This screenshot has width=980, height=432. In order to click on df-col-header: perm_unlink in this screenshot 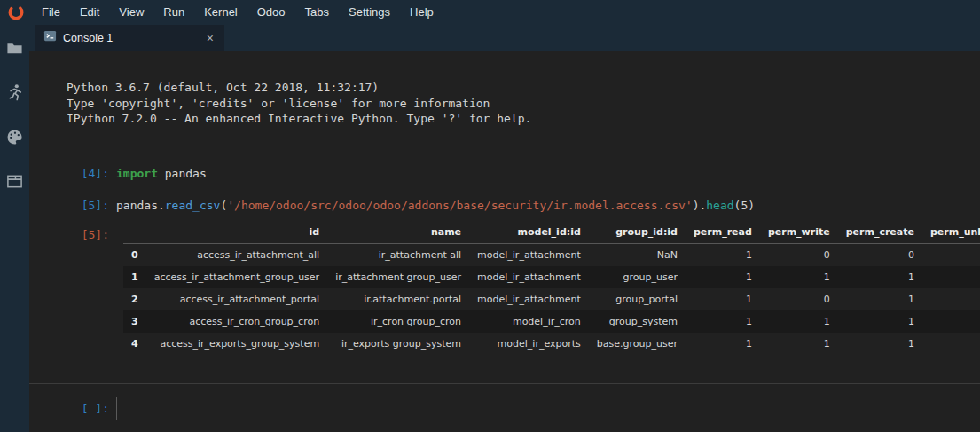, I will do `click(951, 232)`.